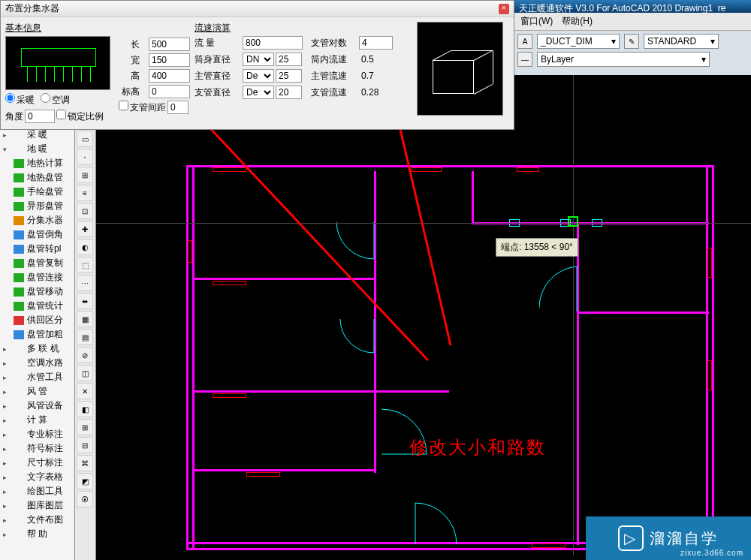  Describe the element at coordinates (38, 206) in the screenshot. I see `tree-item: 异形盘管` at that location.